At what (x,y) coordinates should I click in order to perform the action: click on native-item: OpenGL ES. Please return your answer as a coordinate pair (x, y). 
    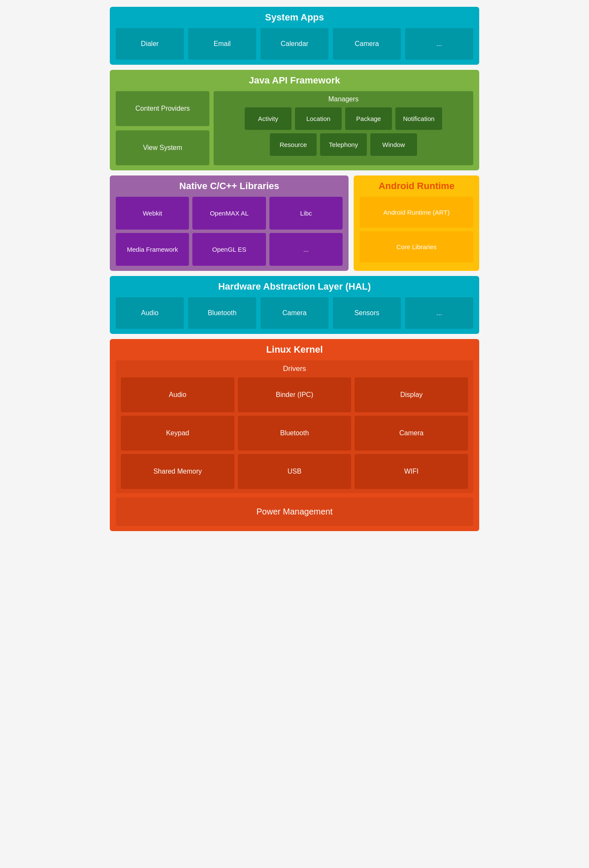
    Looking at the image, I should click on (229, 250).